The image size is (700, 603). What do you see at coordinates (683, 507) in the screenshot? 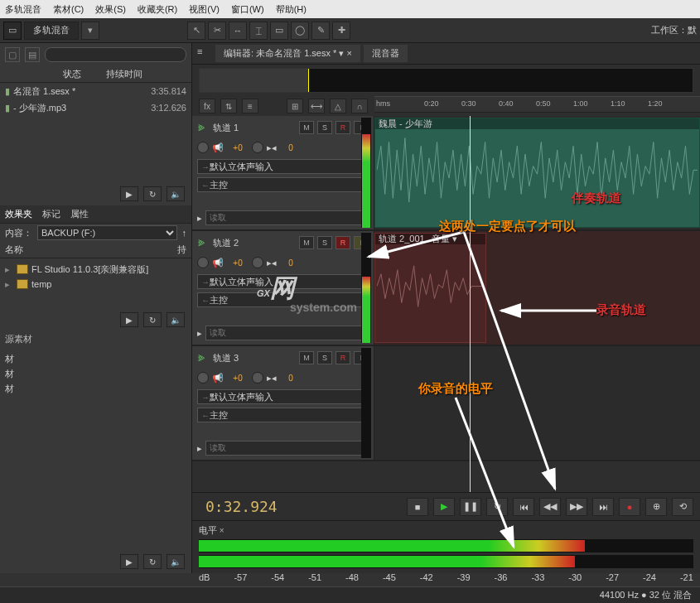
I see `metronome-button: ⟲` at bounding box center [683, 507].